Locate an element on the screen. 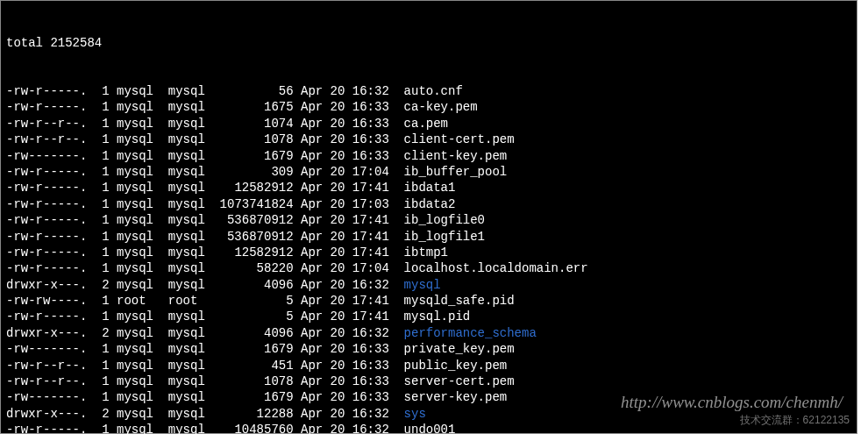 The image size is (868, 441). group: root is located at coordinates (190, 301).